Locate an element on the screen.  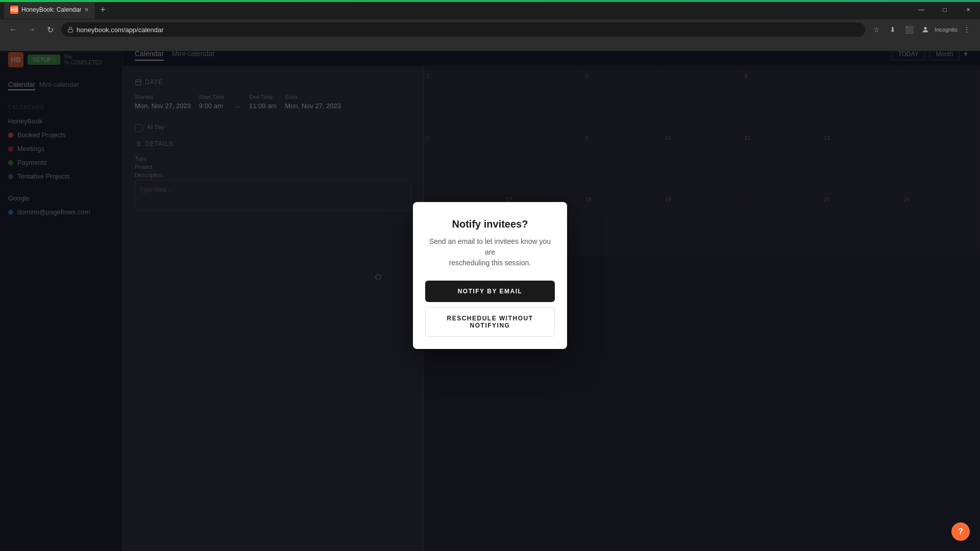
tab-title: HoneyBook: Calendar is located at coordinates (51, 10).